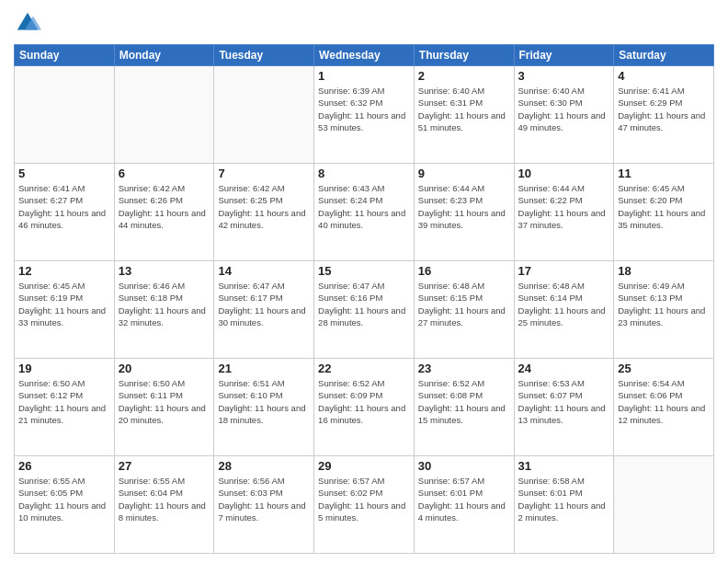 The height and width of the screenshot is (563, 728). Describe the element at coordinates (165, 173) in the screenshot. I see `day-number: 6` at that location.